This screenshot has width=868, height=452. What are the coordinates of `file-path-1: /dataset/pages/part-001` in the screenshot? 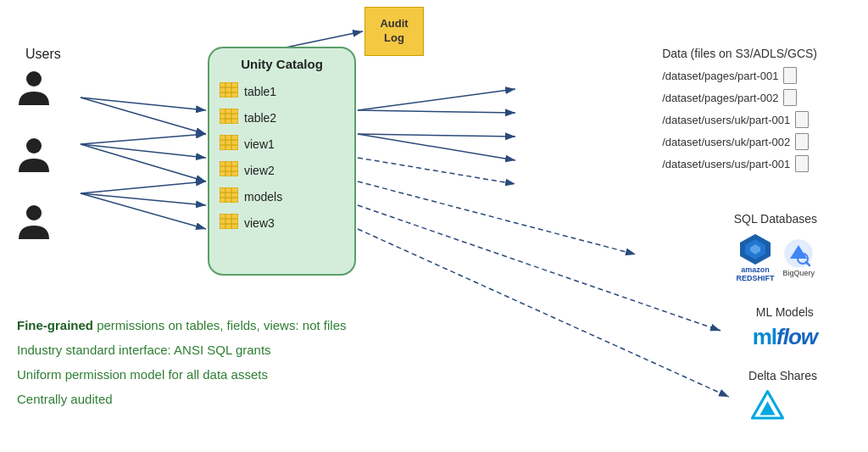 It's located at (721, 76).